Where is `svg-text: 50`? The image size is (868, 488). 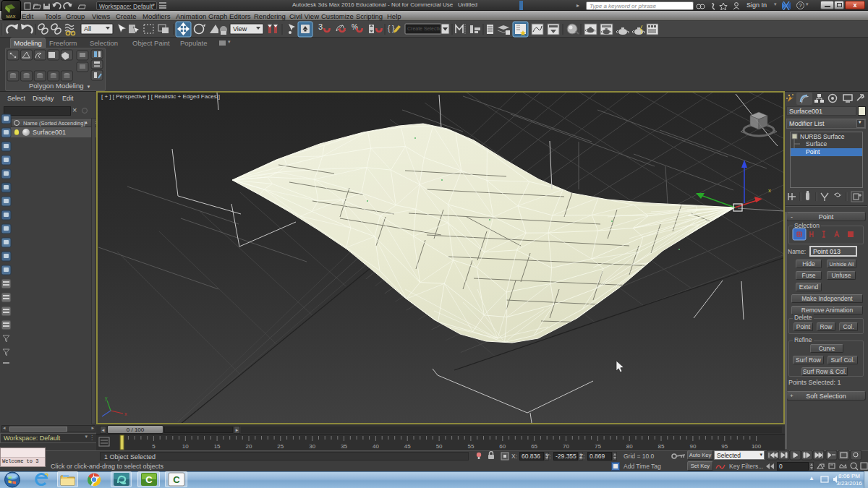
svg-text: 50 is located at coordinates (440, 447).